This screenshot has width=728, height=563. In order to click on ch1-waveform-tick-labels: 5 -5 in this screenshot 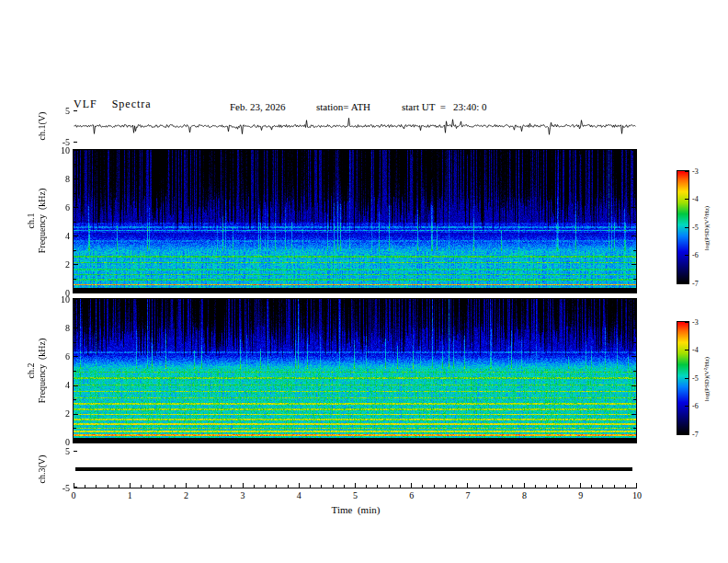, I will do `click(62, 126)`.